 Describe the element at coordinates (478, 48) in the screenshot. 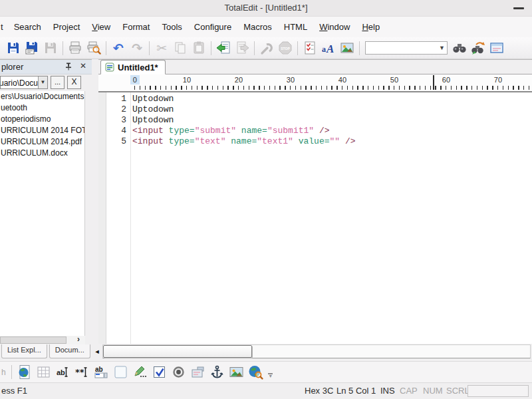

I see `find-in-files-button` at that location.